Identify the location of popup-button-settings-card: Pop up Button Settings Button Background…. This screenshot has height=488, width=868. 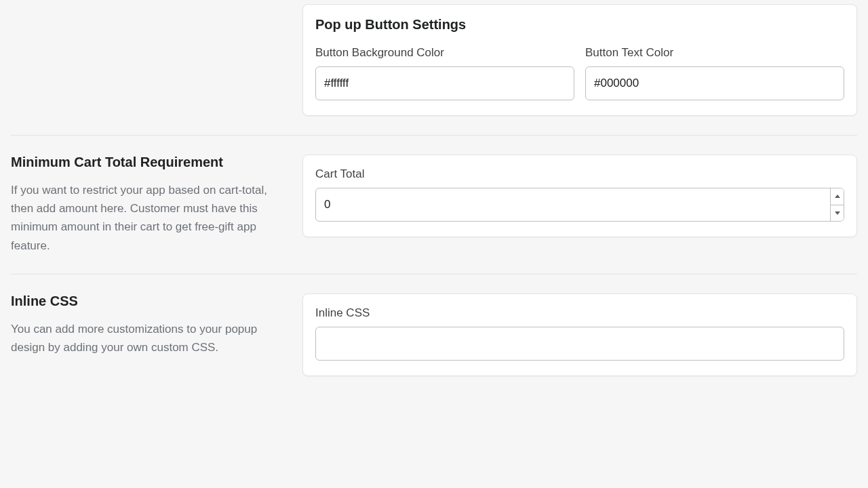
(580, 60).